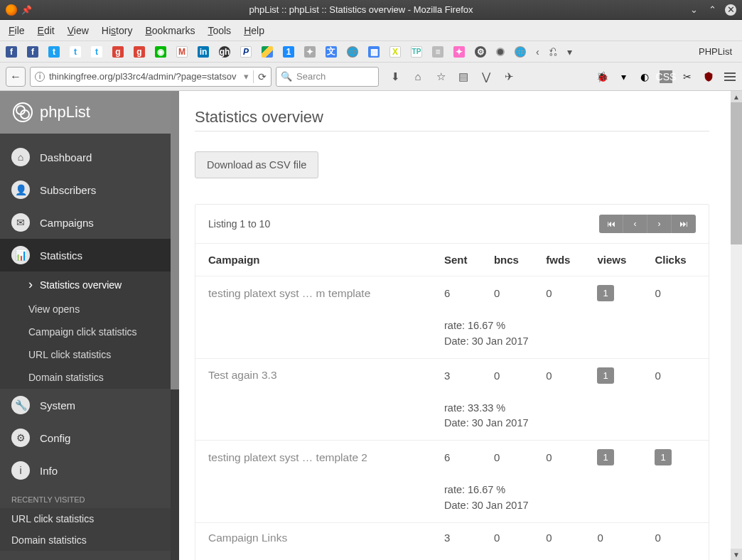 The image size is (742, 560). What do you see at coordinates (75, 52) in the screenshot?
I see `bookmark-twitter2-icon: t` at bounding box center [75, 52].